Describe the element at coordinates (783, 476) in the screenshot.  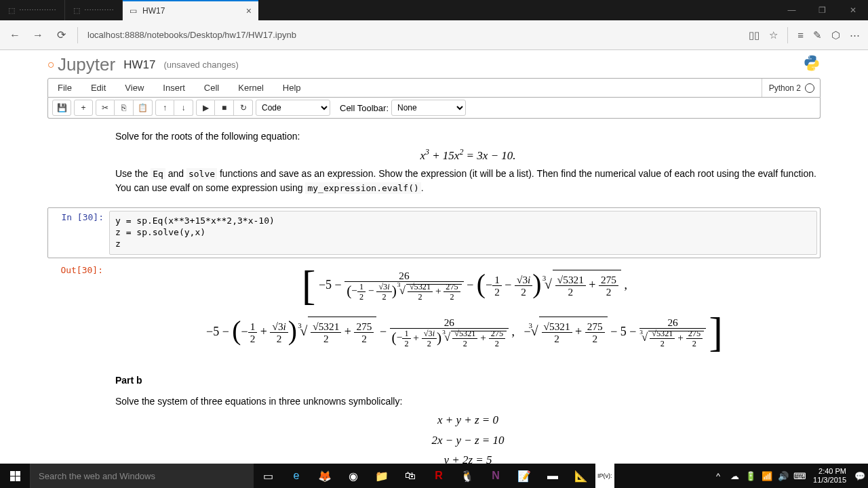
I see `tray-volume-icon: 🔊` at that location.